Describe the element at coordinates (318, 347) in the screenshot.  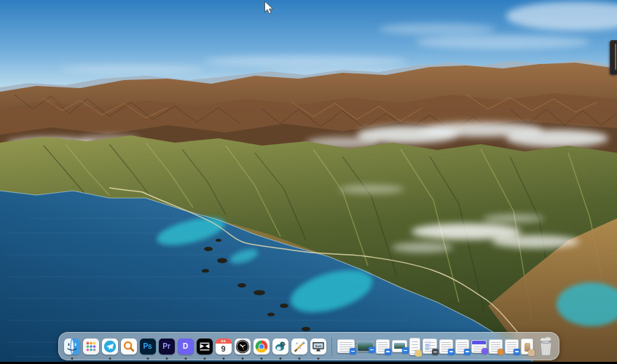
I see `screen-app-icon: SnG` at that location.